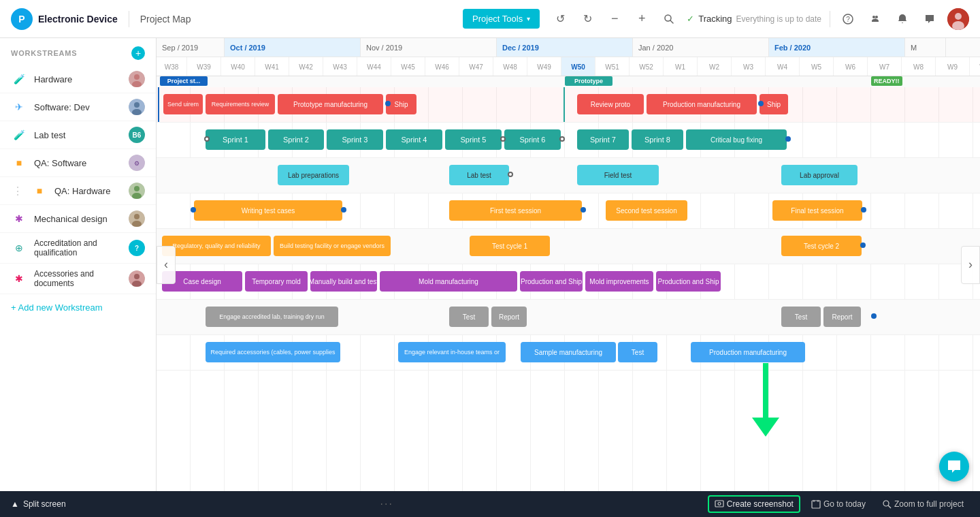 The width and height of the screenshot is (980, 517). Describe the element at coordinates (78, 79) in the screenshot. I see `workstream-hardware: 🧪 Hardware` at that location.